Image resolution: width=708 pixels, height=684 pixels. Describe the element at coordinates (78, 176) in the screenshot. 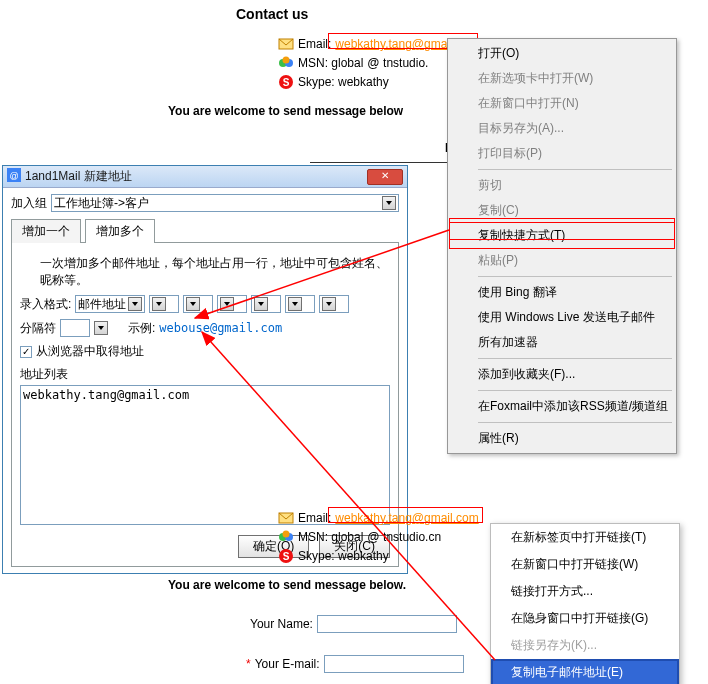

I see `dialog-title: 1and1Mail 新建地址` at that location.